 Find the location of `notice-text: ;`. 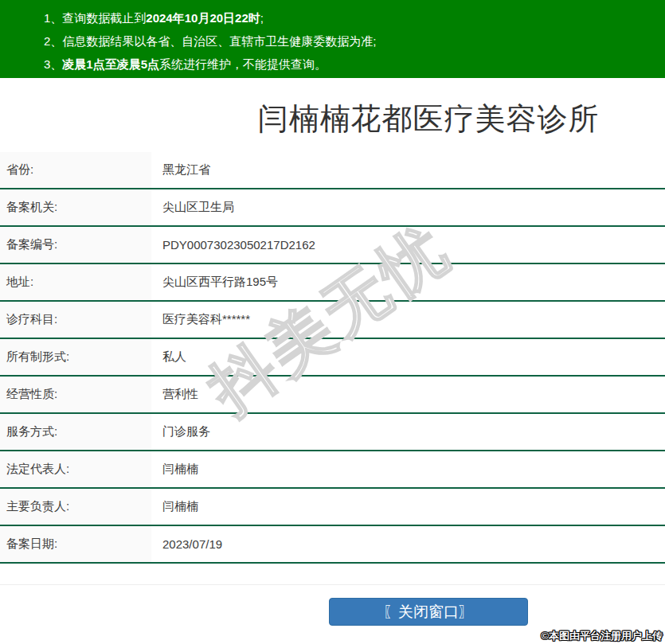

notice-text: ; is located at coordinates (262, 18).